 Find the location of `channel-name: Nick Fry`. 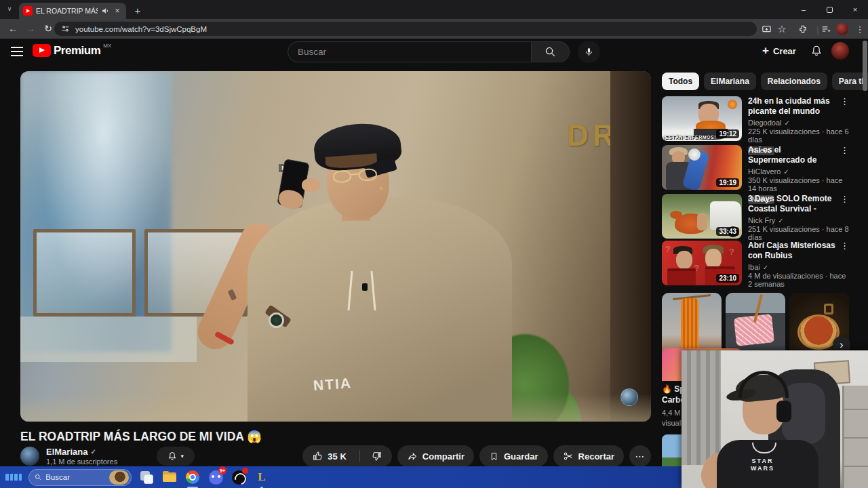

channel-name: Nick Fry is located at coordinates (762, 220).